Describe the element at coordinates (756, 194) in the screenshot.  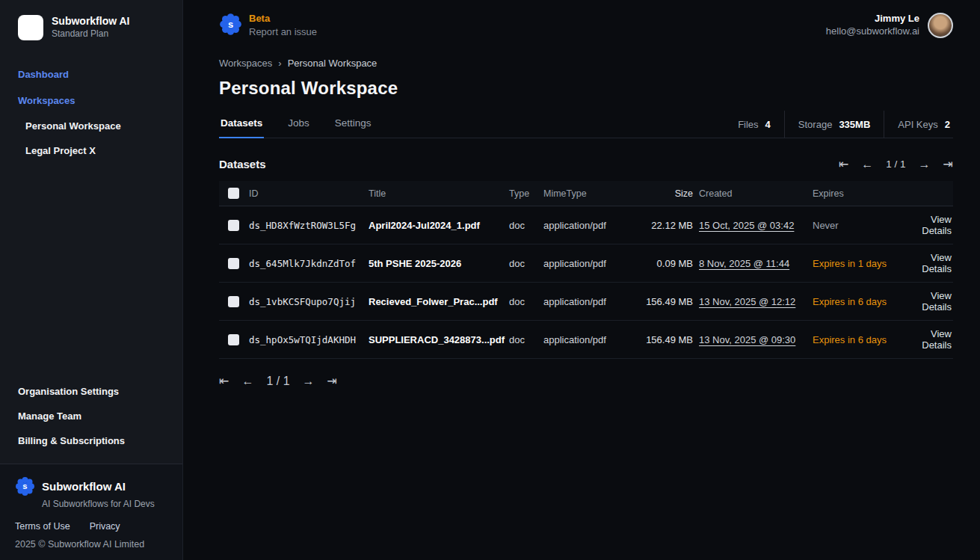
I see `column-header-created: Created` at that location.